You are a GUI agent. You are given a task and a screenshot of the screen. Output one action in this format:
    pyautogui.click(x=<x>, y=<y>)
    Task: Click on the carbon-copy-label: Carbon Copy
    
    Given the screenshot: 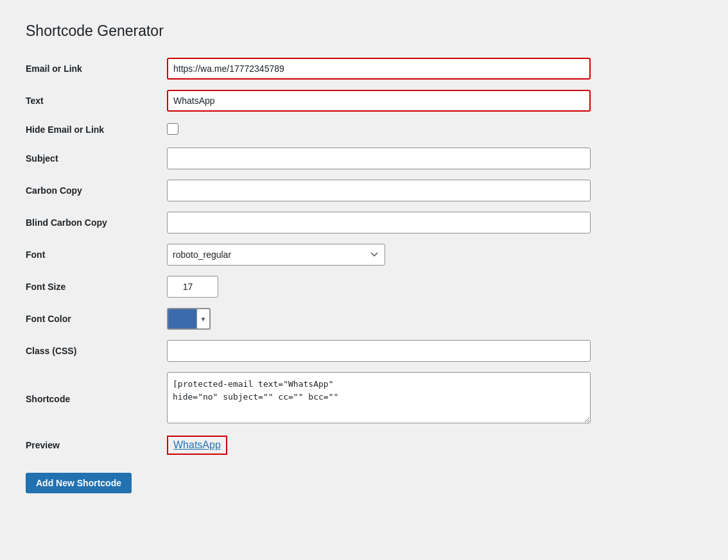 What is the action you would take?
    pyautogui.click(x=96, y=191)
    